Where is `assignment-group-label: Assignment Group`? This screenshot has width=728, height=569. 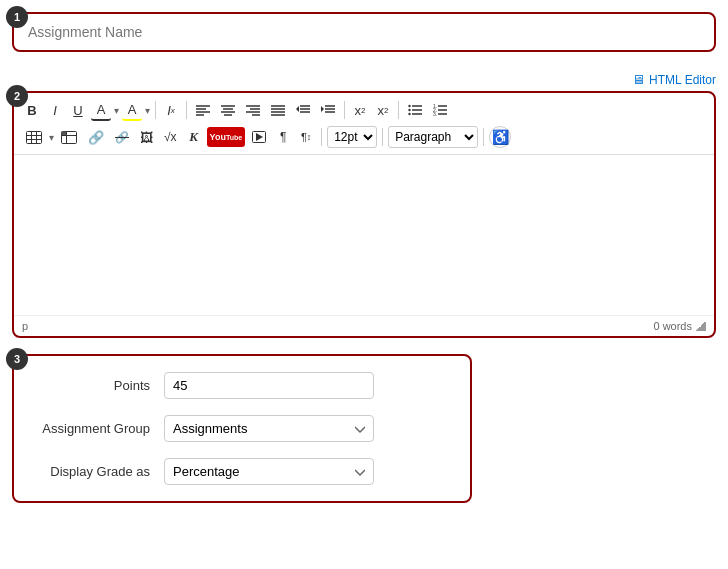 assignment-group-label: Assignment Group is located at coordinates (99, 428).